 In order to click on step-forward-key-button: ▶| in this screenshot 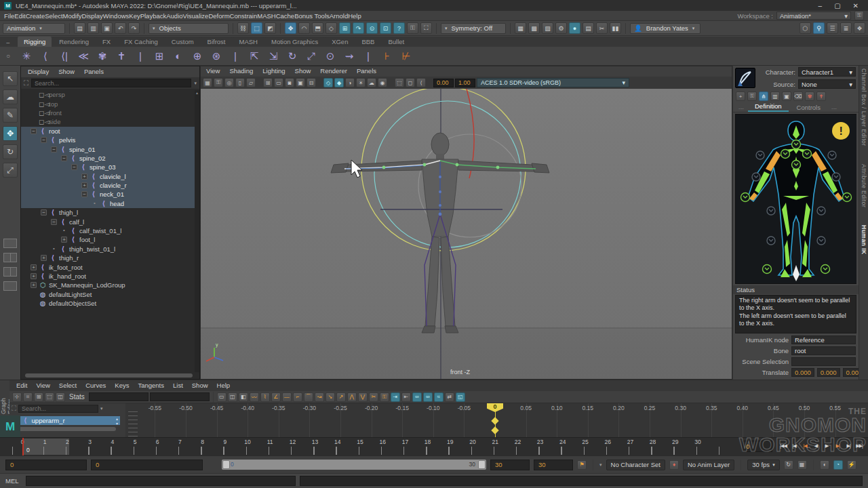, I will do `click(837, 446)`.